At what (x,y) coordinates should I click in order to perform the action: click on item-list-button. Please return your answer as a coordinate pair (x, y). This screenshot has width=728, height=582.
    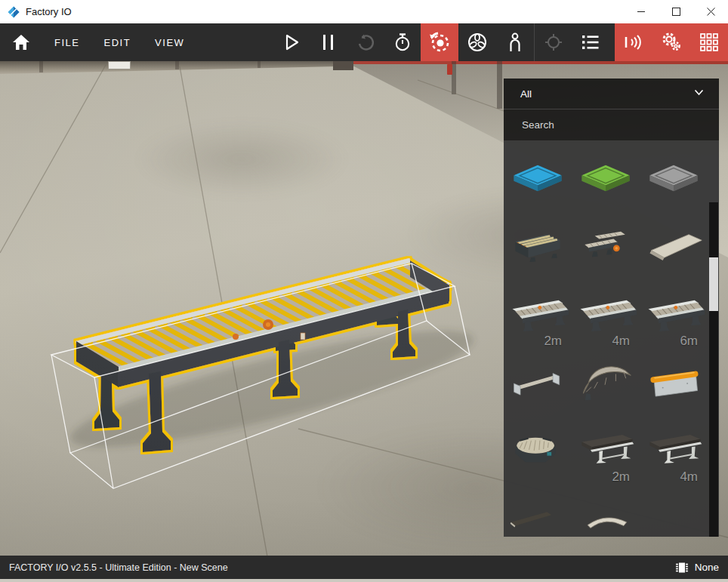
    Looking at the image, I should click on (591, 42).